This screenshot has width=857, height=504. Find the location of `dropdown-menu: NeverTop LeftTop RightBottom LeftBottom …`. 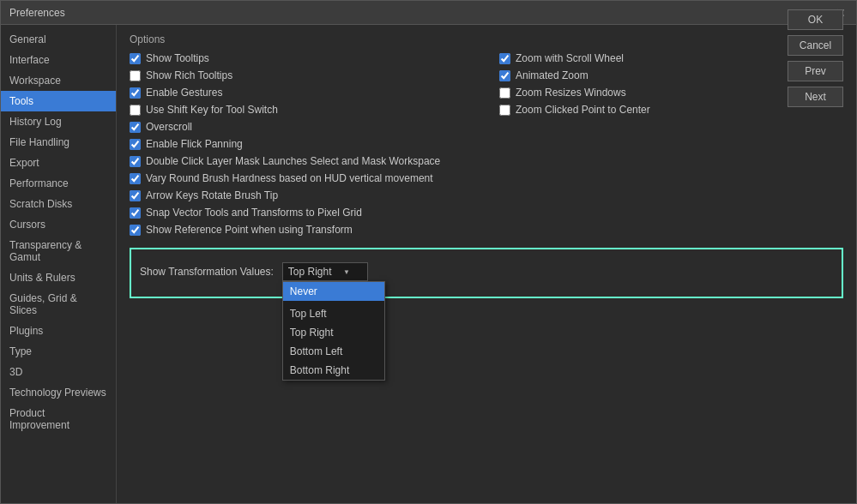

dropdown-menu: NeverTop LeftTop RightBottom LeftBottom … is located at coordinates (334, 331).